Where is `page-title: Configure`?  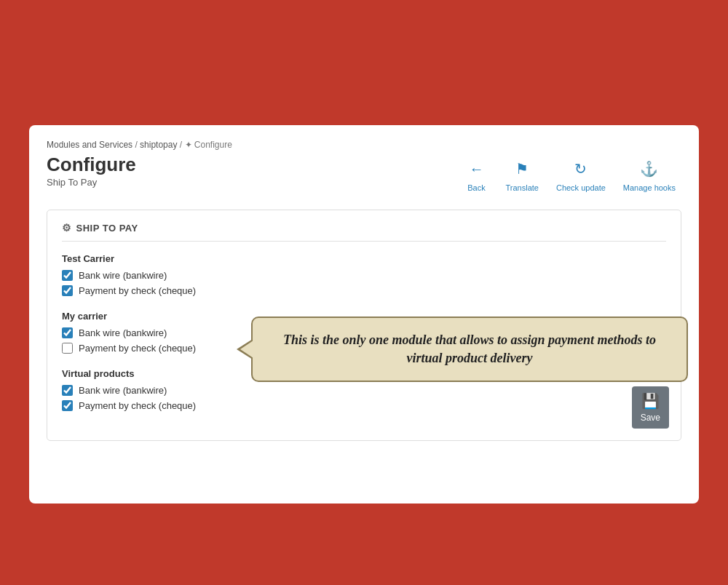
page-title: Configure is located at coordinates (92, 164).